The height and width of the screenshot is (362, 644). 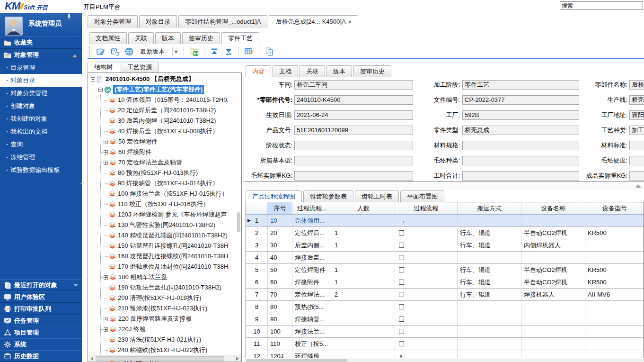 I want to click on operation-cell: 校正（按5..., so click(x=312, y=344).